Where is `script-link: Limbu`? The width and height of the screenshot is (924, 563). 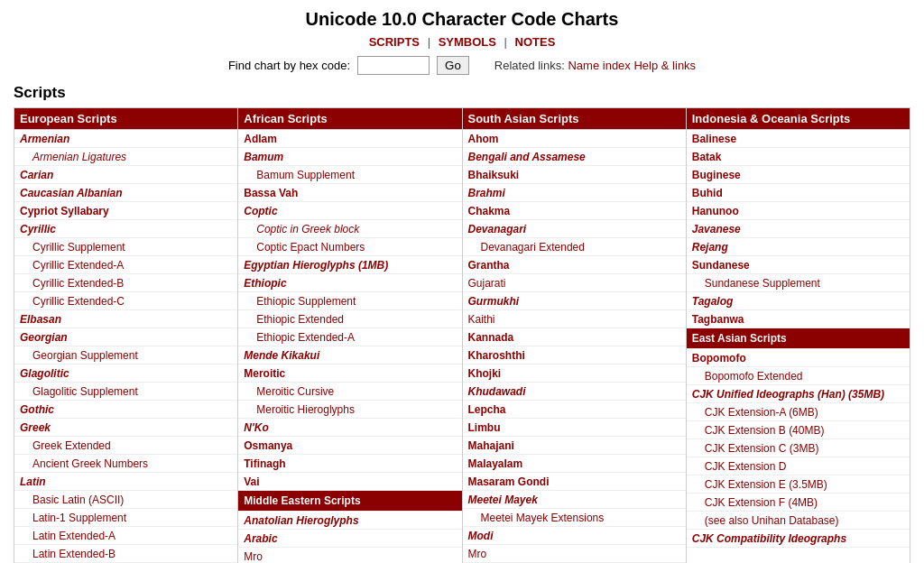 script-link: Limbu is located at coordinates (485, 428).